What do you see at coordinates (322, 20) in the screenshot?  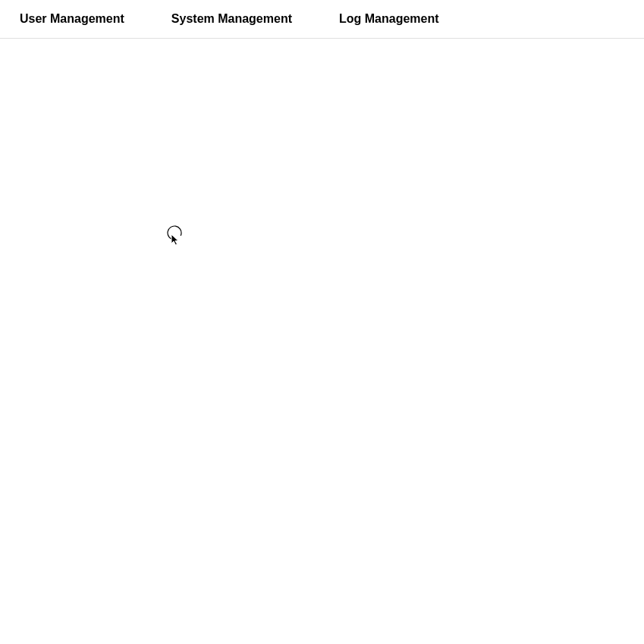 I see `top-nav-bar: User Management System Management Log Ma…` at bounding box center [322, 20].